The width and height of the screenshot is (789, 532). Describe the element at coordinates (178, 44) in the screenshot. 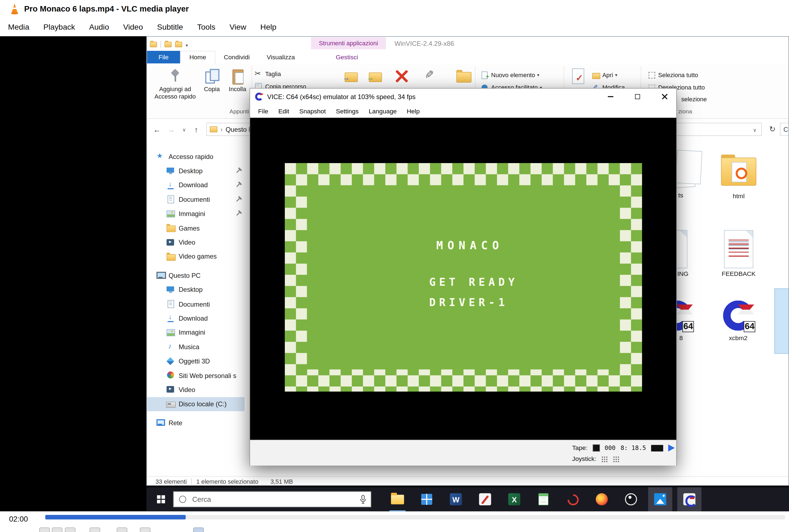

I see `new-folder-shortcut-icon` at that location.